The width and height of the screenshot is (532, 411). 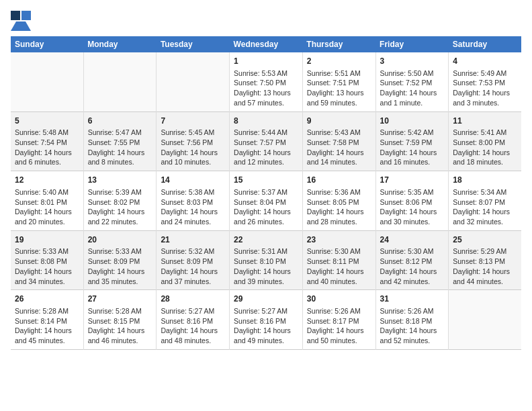 I want to click on calendar-cell: 22Sunrise: 5:31 AM Sunset: 8:10 PM Dayli…, so click(x=266, y=261).